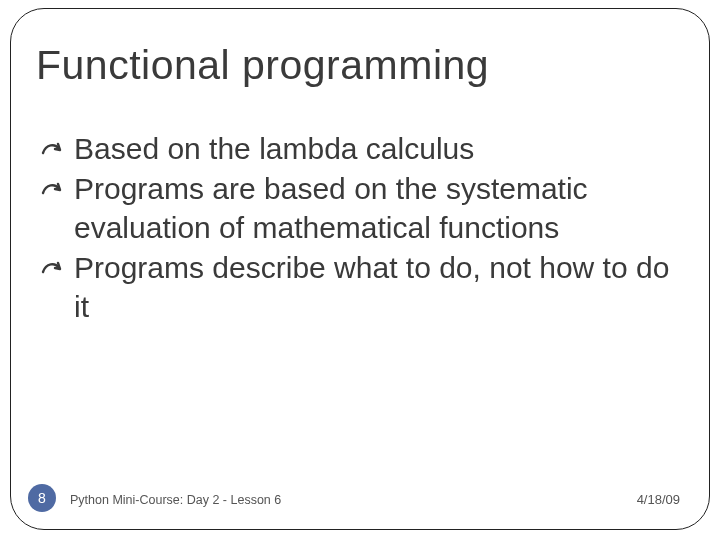 This screenshot has height=540, width=720. What do you see at coordinates (372, 286) in the screenshot?
I see `bullet-text: Programs describe what to do, not how to…` at bounding box center [372, 286].